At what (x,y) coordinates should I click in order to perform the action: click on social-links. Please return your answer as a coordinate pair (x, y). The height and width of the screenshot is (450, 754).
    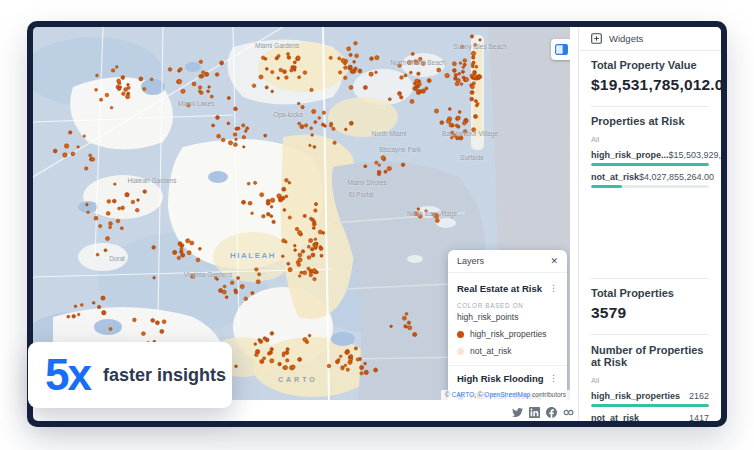
    Looking at the image, I should click on (543, 412).